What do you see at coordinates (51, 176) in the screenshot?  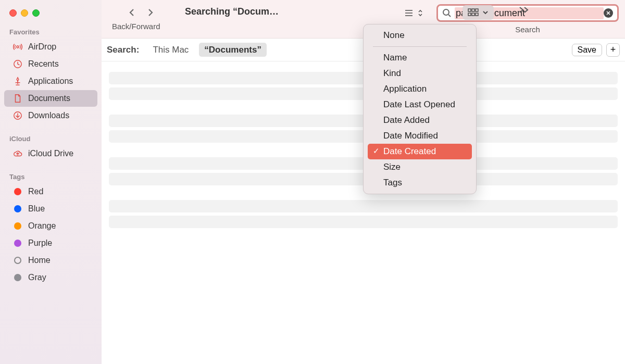 I see `sidebar-section-title: Tags` at bounding box center [51, 176].